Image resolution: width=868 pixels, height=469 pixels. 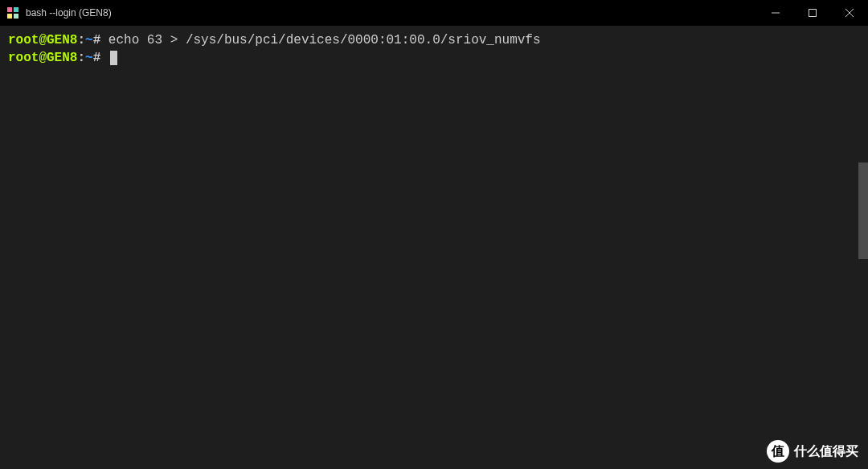 What do you see at coordinates (776, 13) in the screenshot?
I see `minimize-button` at bounding box center [776, 13].